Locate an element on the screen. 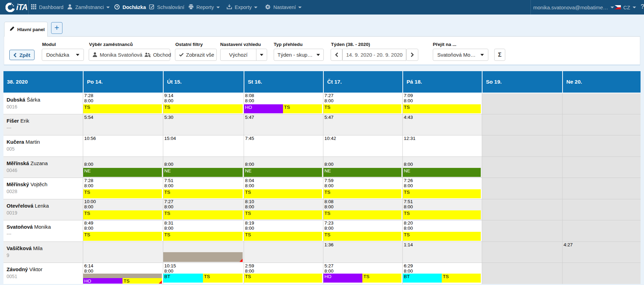 This screenshot has height=285, width=644. day-cell: 8:088:00HOTS is located at coordinates (283, 104).